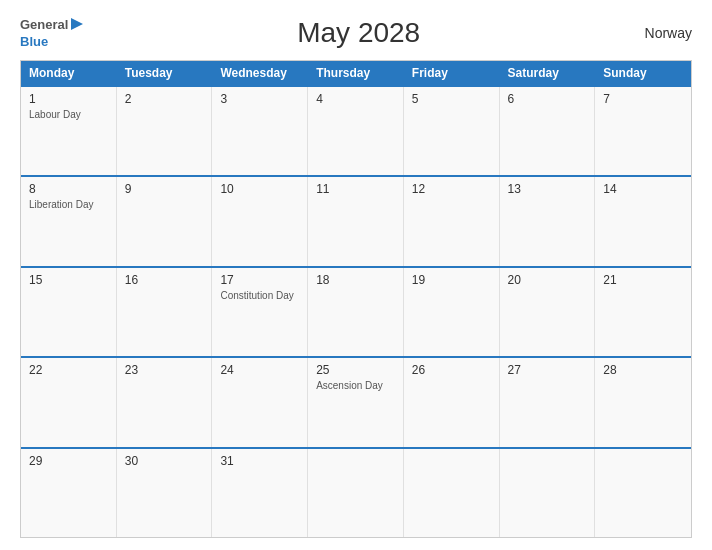 This screenshot has width=712, height=550. Describe the element at coordinates (548, 312) in the screenshot. I see `day-cell-3-6: 20` at that location.